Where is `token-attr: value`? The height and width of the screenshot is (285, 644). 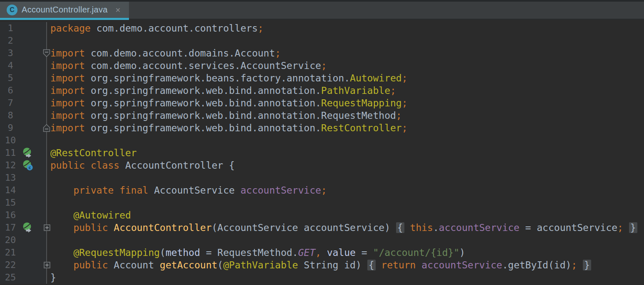 token-attr: value is located at coordinates (341, 253).